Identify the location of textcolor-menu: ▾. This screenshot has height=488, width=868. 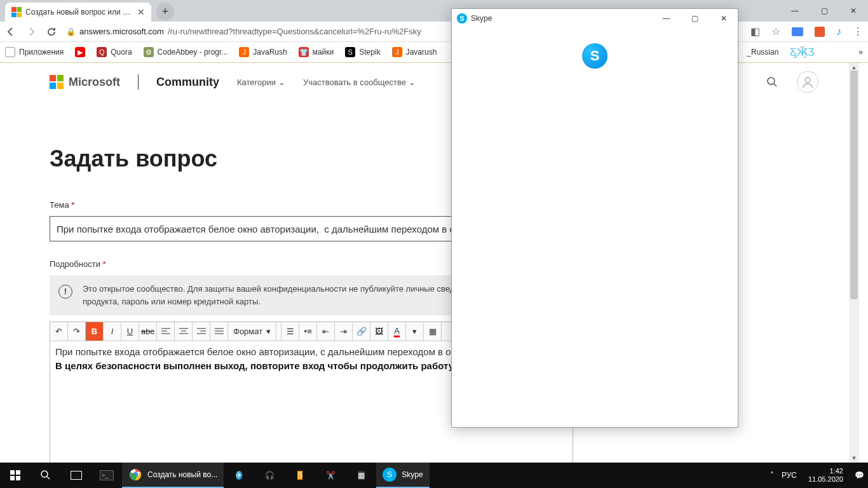
(415, 332).